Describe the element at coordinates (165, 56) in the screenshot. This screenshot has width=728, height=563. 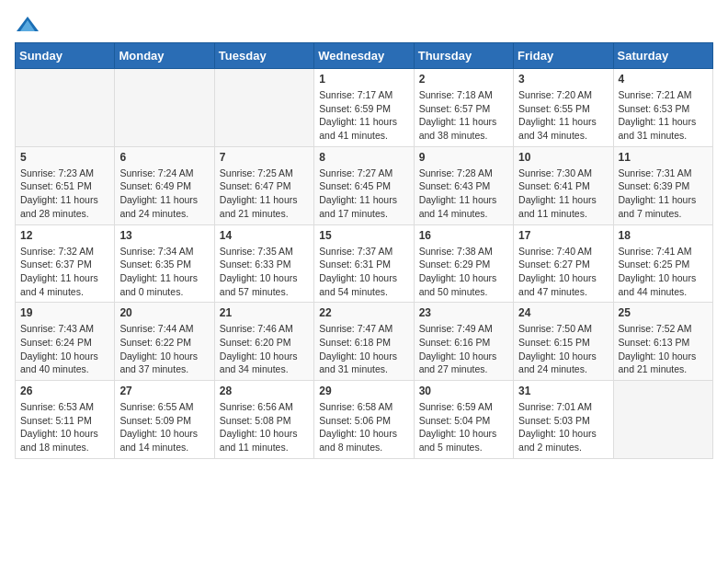
I see `header-monday: Monday` at that location.